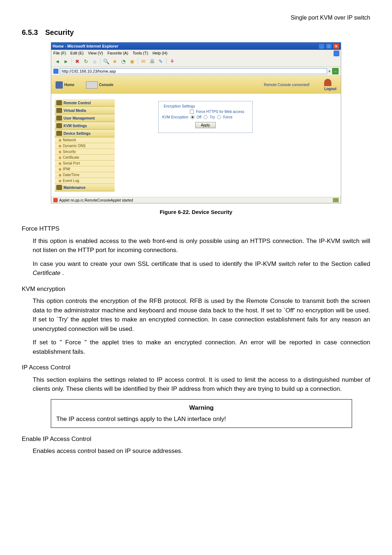 The height and width of the screenshot is (555, 392). What do you see at coordinates (30, 32) in the screenshot?
I see `section-number: 6.5.3` at bounding box center [30, 32].